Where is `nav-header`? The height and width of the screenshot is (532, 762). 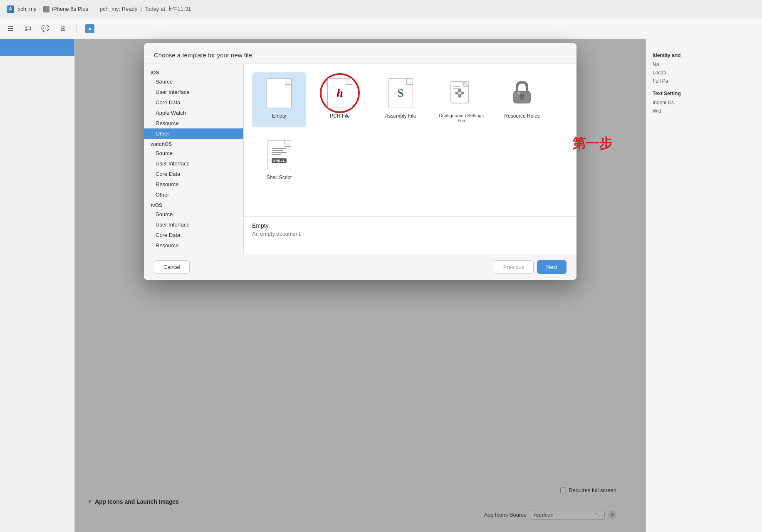 nav-header is located at coordinates (37, 47).